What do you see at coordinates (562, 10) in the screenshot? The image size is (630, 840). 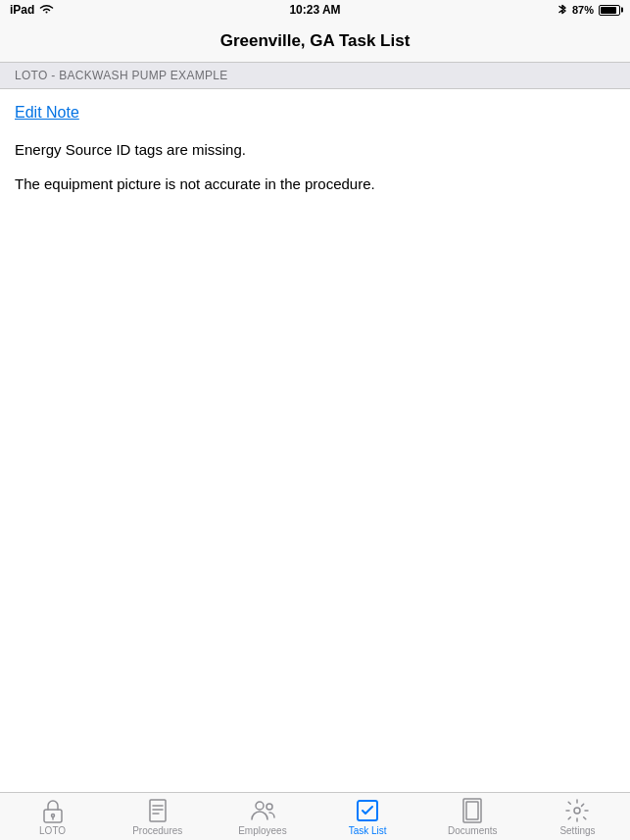 I see `bluetooth-icon` at bounding box center [562, 10].